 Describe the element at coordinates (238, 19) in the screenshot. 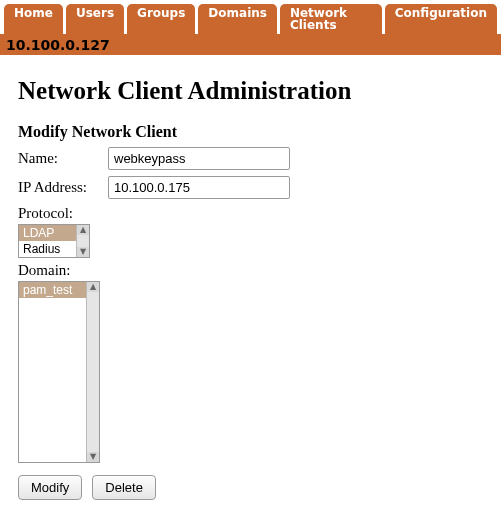

I see `tab-domains: Domains` at that location.